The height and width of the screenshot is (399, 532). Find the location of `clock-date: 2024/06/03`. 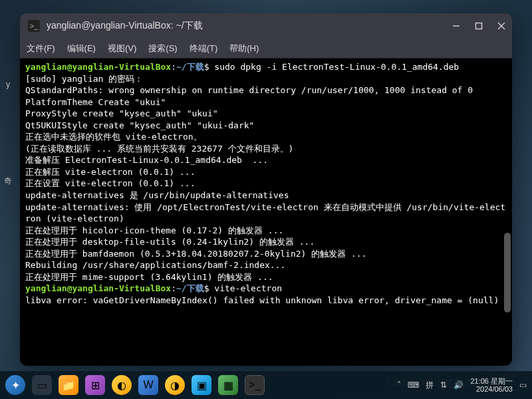

clock-date: 2024/06/03 is located at coordinates (491, 389).